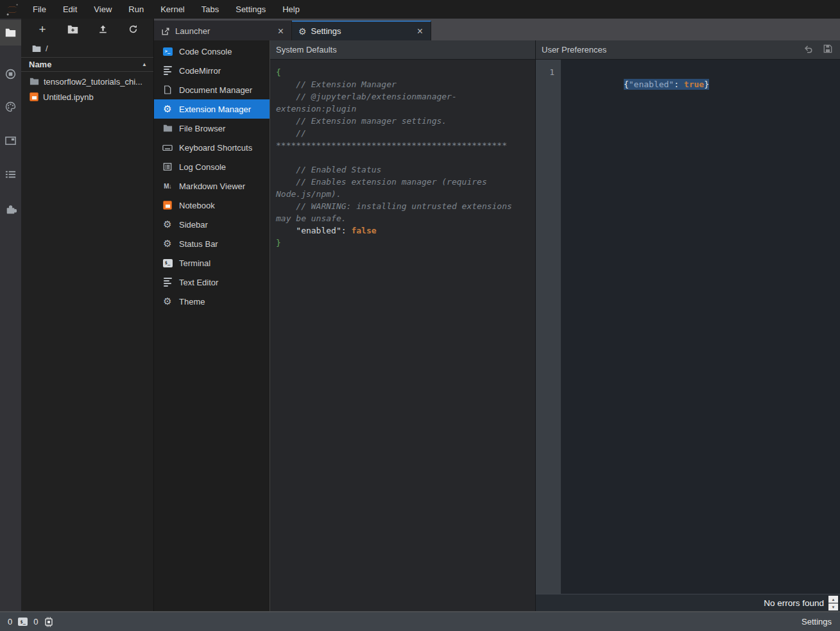 The image size is (840, 631). Describe the element at coordinates (403, 72) in the screenshot. I see `code-line: {` at that location.